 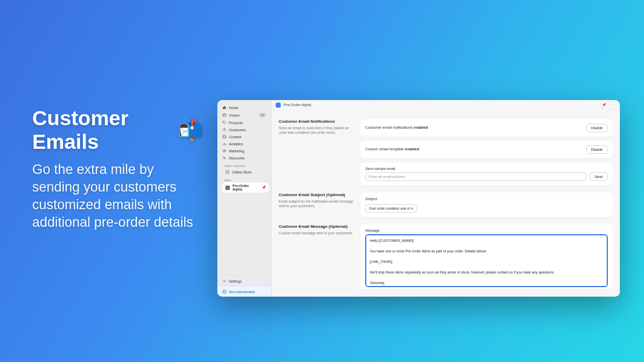 What do you see at coordinates (446, 152) in the screenshot?
I see `section-notifications: Customer Email Notifications Send an ema…` at bounding box center [446, 152].